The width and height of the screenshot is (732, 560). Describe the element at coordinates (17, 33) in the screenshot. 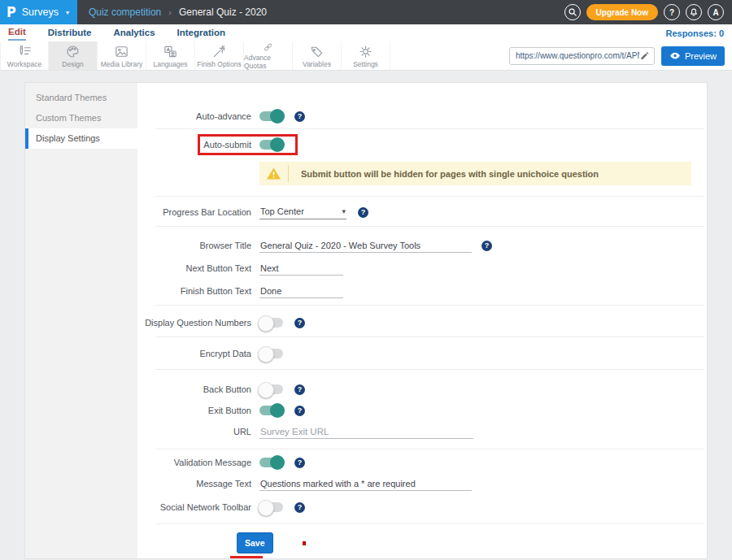

I see `tab-edit: Edit` at that location.